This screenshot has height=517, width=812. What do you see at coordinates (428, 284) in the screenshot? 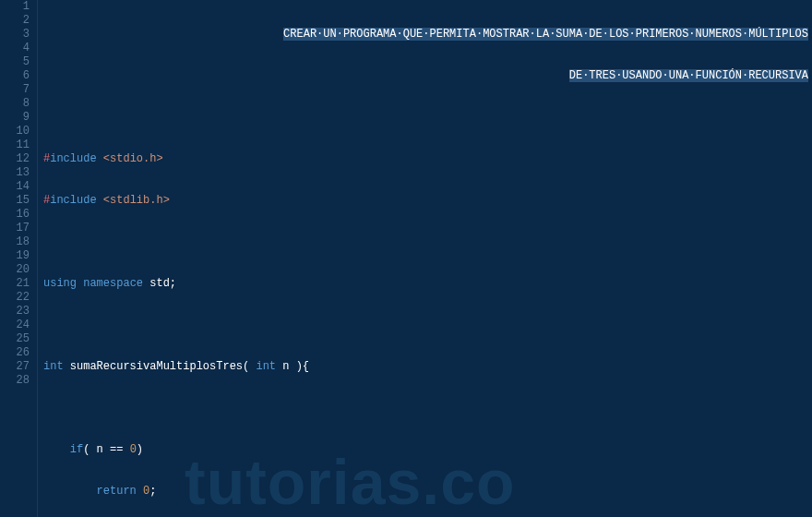
I see `using-namespace: using namespace std;` at bounding box center [428, 284].